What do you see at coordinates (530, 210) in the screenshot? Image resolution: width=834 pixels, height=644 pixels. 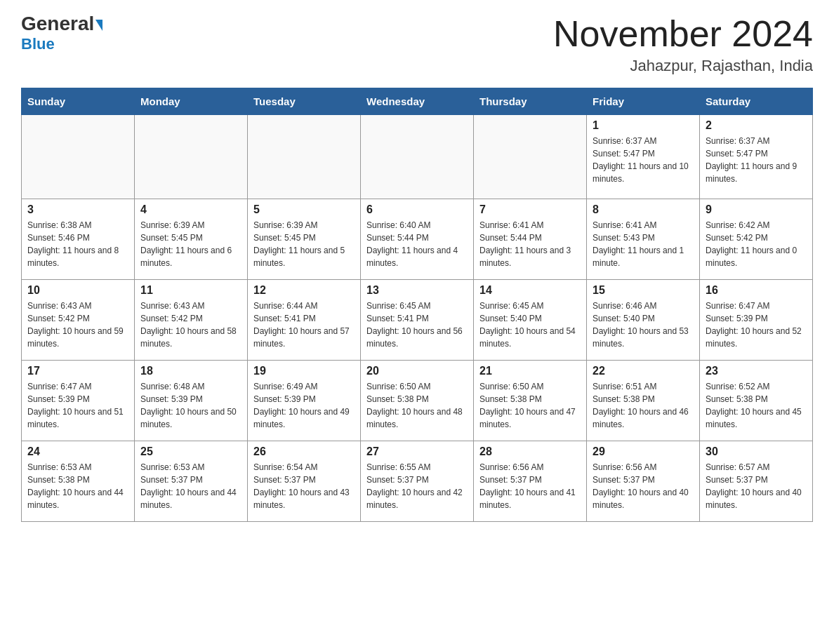 I see `day-number: 7` at bounding box center [530, 210].